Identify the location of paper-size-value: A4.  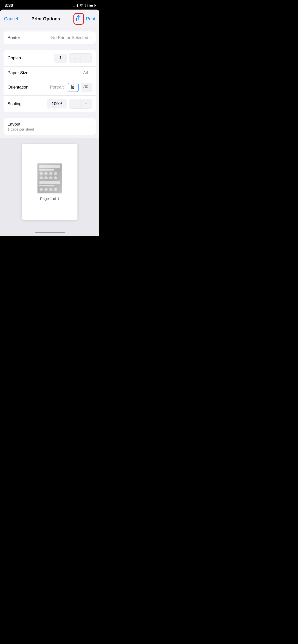
(86, 73).